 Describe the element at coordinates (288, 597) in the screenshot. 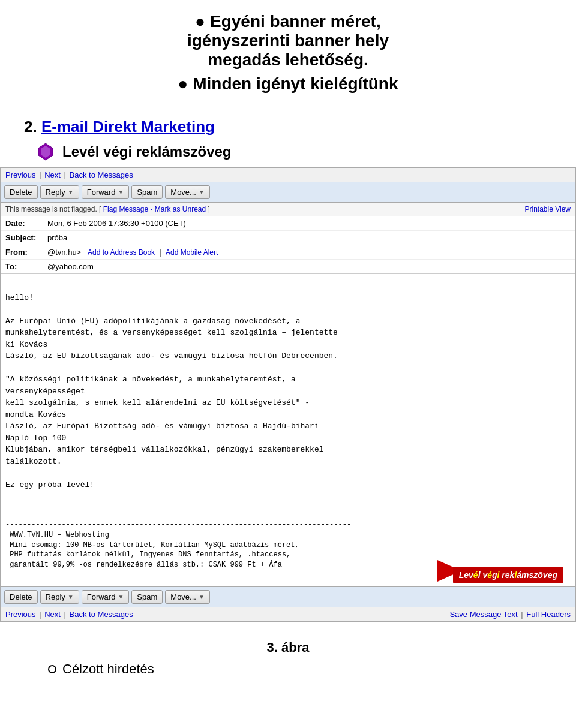

I see `toolbar-bottom: Delete Reply ▼ Forward ▼ Spam Move... ▼` at that location.